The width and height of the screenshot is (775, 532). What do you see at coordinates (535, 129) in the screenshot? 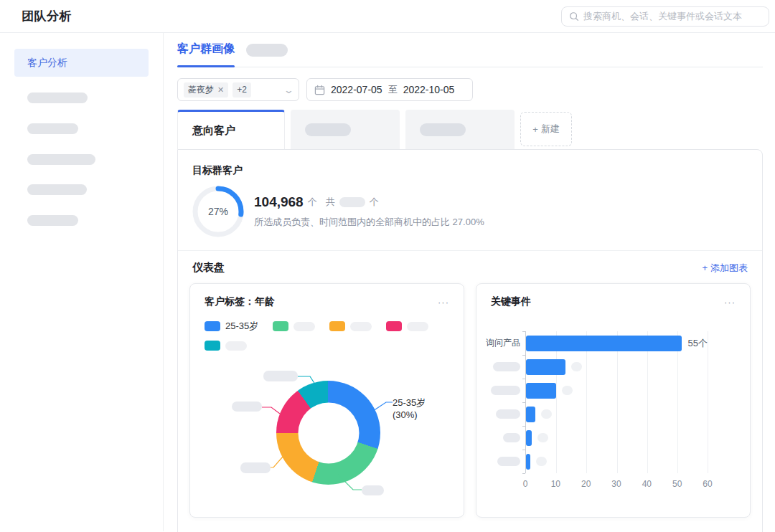
I see `plus-icon: +` at bounding box center [535, 129].